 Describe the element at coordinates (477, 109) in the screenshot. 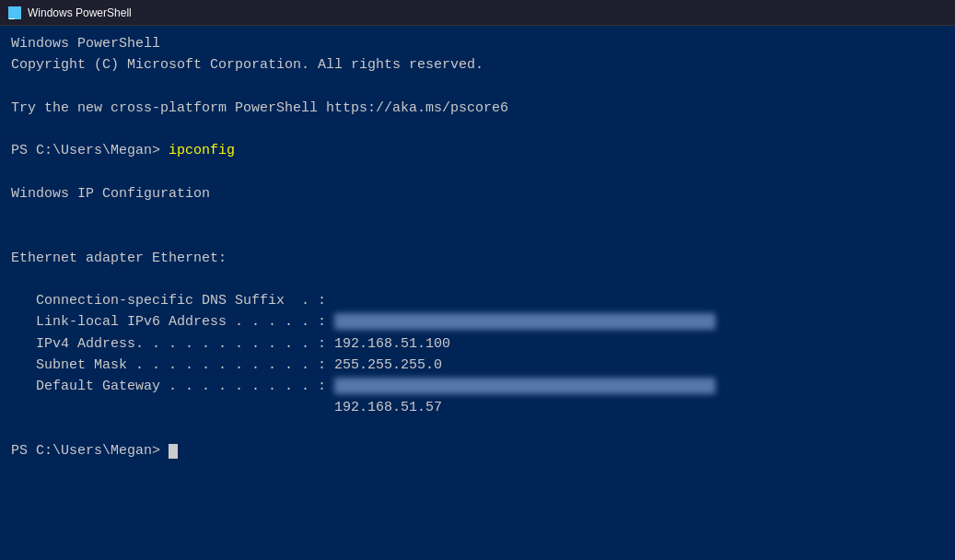

I see `line-try: Try the new cross-platform PowerShell ht…` at that location.